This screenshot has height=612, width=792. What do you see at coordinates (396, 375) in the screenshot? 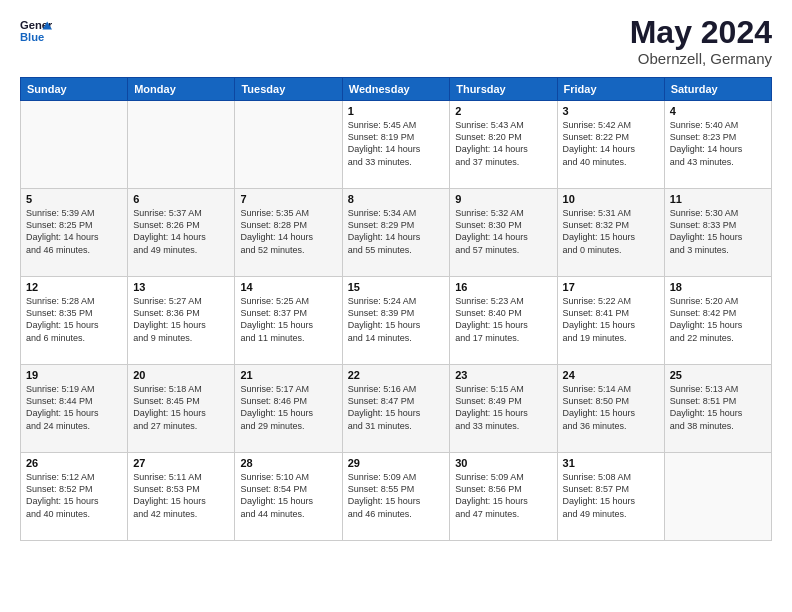
I see `day-number: 22` at bounding box center [396, 375].